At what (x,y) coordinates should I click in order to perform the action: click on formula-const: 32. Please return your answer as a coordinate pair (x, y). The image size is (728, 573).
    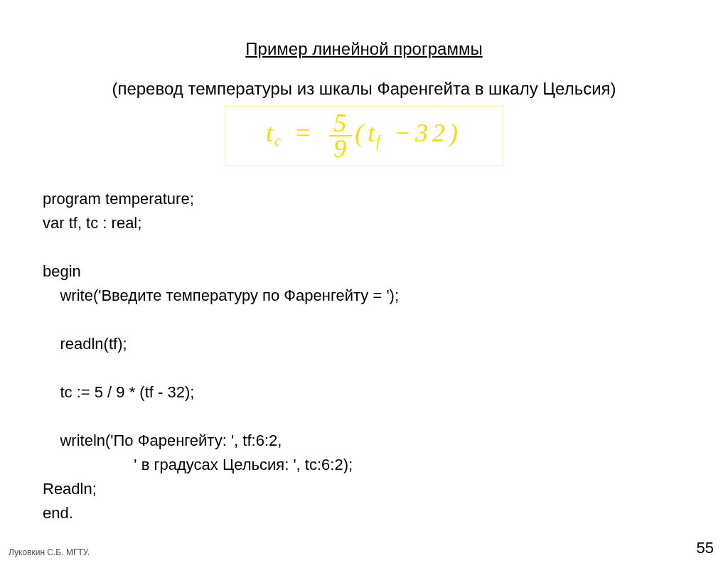
    Looking at the image, I should click on (432, 133).